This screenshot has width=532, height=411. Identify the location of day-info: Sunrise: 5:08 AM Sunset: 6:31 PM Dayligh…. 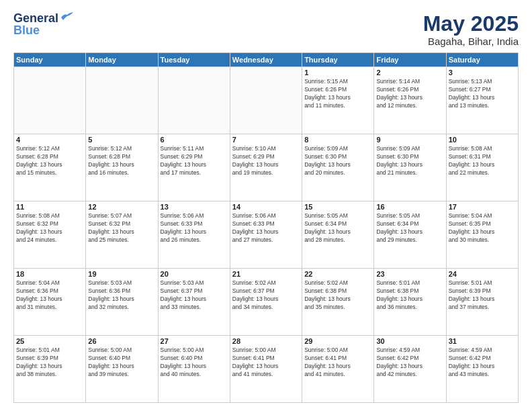
(482, 161).